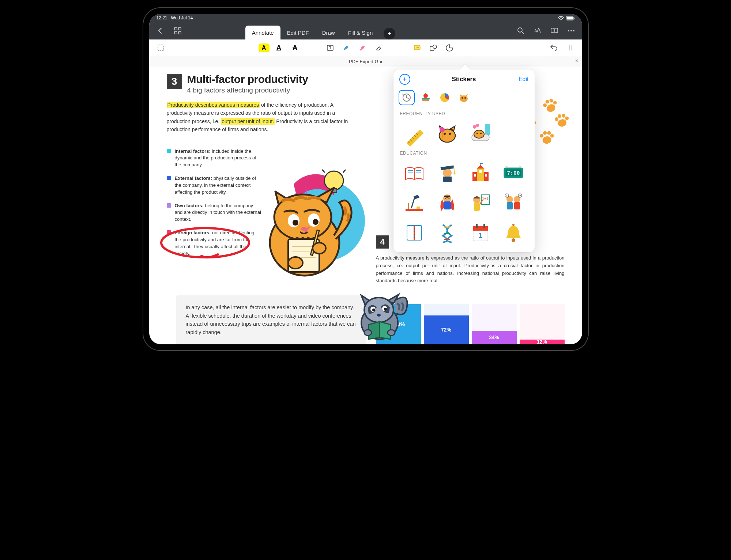  Describe the element at coordinates (214, 159) in the screenshot. I see `list-item: Internal factors: included inside the dy…` at that location.